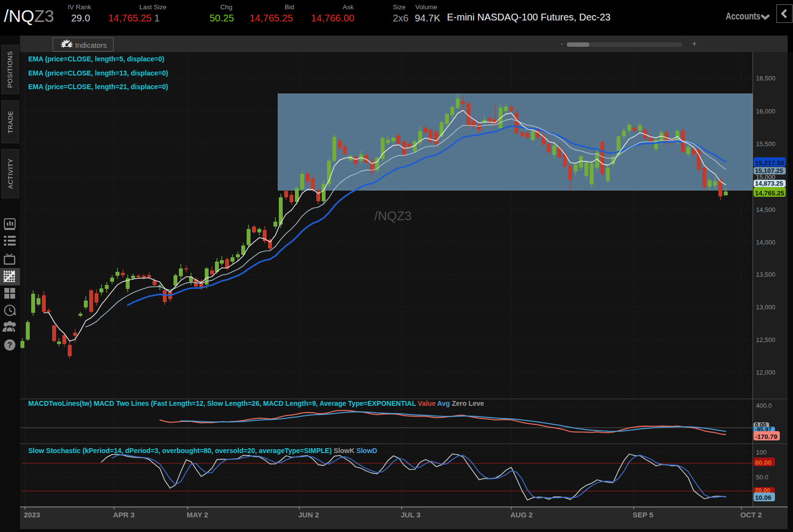 Image resolution: width=793 pixels, height=532 pixels. I want to click on svg-text:MACDTwoLines(tw) MACD Two Line: MACDTwoLines(tw) MACD Two Lines (Fast Le…, so click(256, 403).